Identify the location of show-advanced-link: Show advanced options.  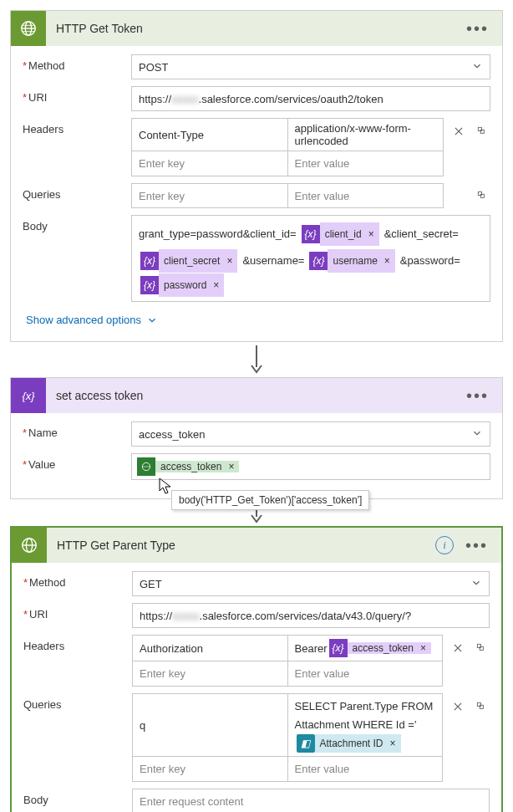
(92, 319).